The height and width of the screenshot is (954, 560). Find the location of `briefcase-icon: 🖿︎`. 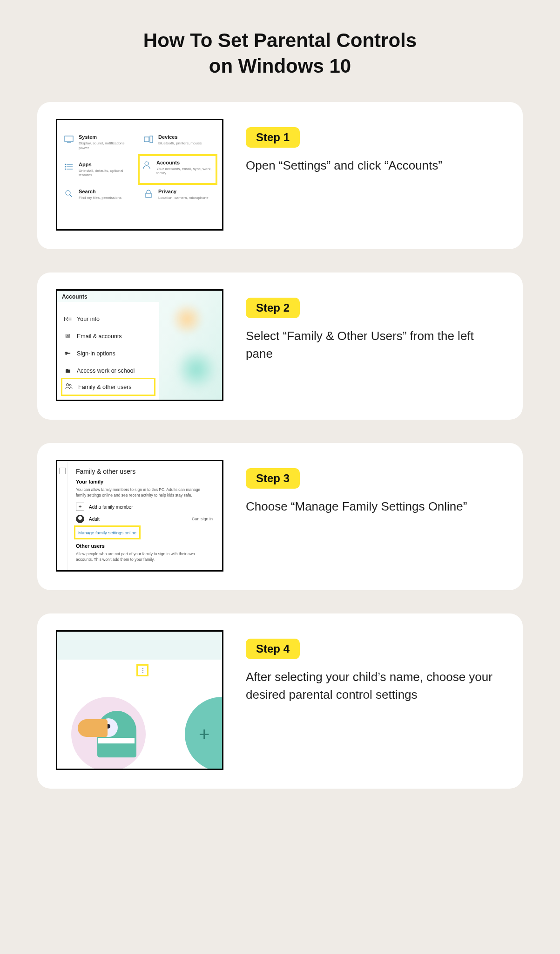

briefcase-icon: 🖿︎ is located at coordinates (67, 371).